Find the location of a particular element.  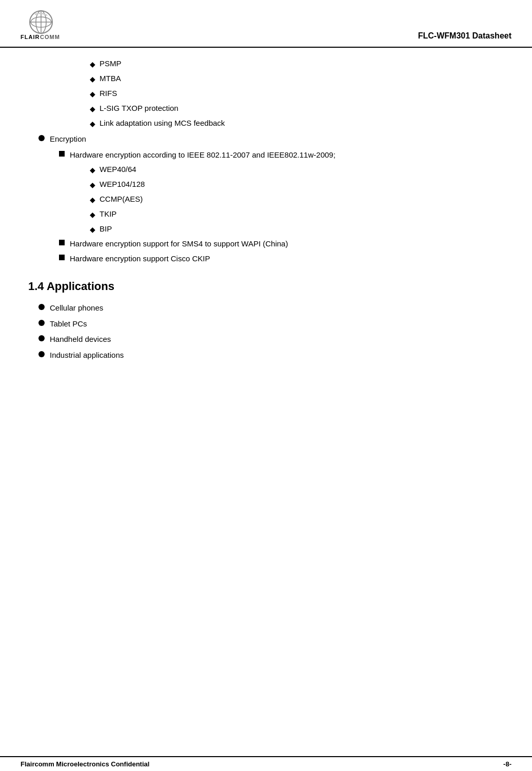

encryption-item: Encryption is located at coordinates (266, 140).